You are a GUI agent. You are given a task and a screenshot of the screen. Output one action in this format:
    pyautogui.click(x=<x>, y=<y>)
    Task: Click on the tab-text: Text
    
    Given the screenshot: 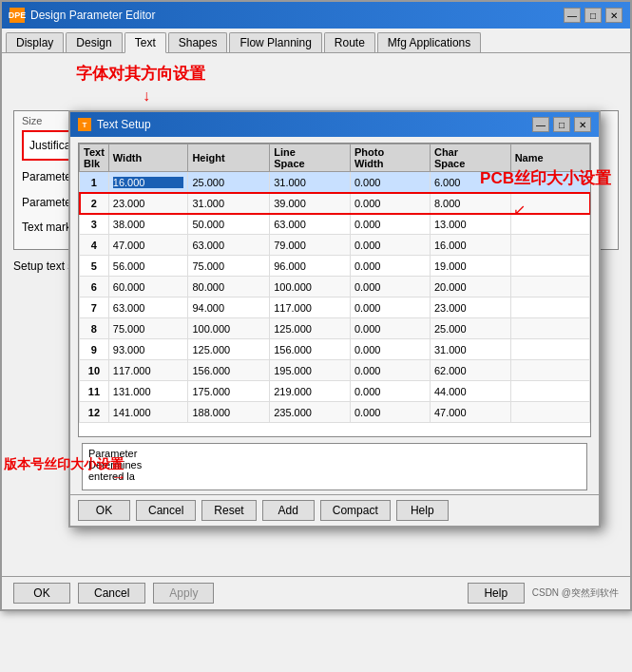 What is the action you would take?
    pyautogui.click(x=145, y=43)
    